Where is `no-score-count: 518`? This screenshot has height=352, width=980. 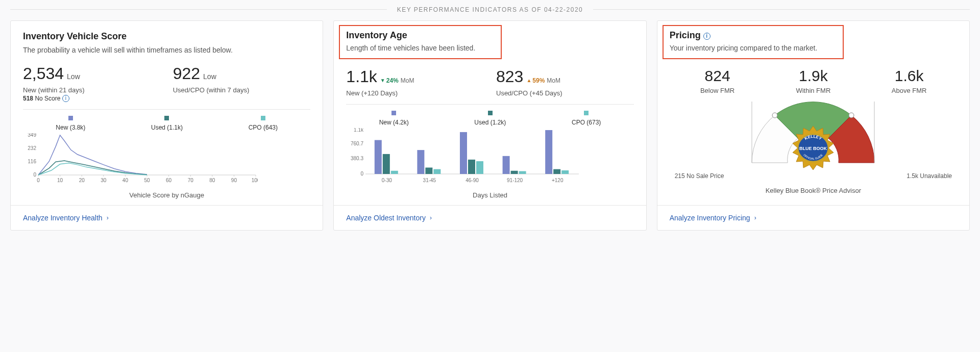
no-score-count: 518 is located at coordinates (28, 98).